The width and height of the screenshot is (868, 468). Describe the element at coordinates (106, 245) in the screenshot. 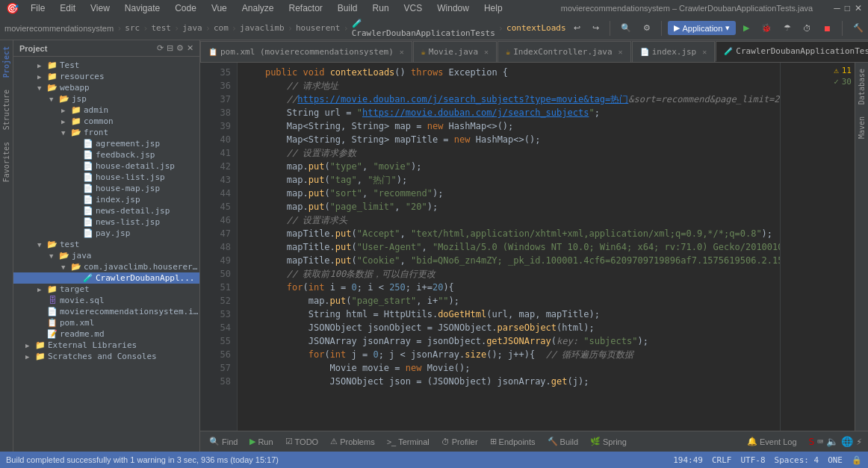

I see `tree-item-test-dir: ▼ 📂 test` at that location.